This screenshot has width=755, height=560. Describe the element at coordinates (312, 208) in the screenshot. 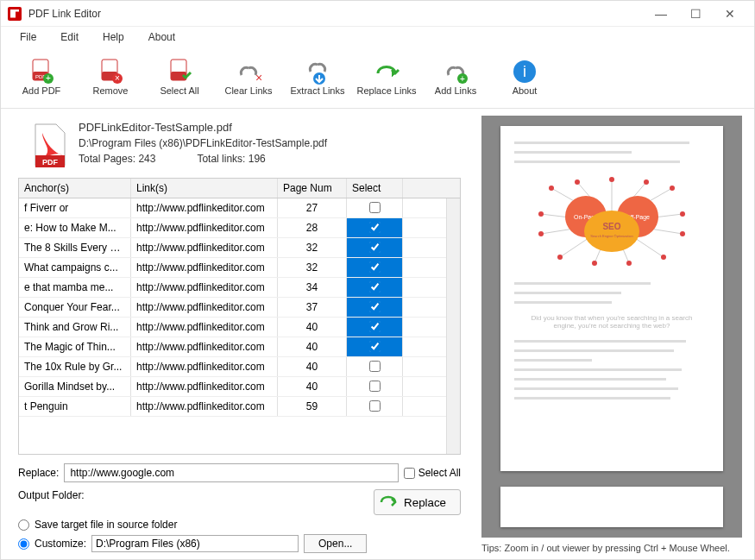

I see `cell-page: 27` at that location.